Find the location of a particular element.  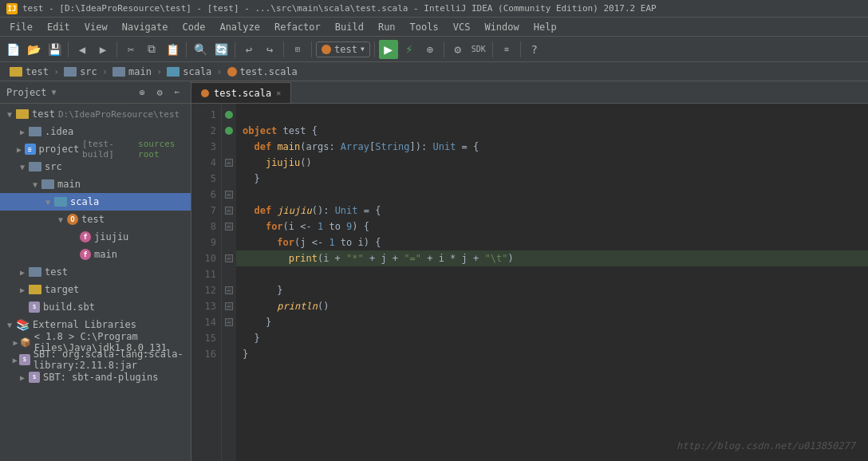

settings-tree-btn: ⚙ is located at coordinates (160, 93).